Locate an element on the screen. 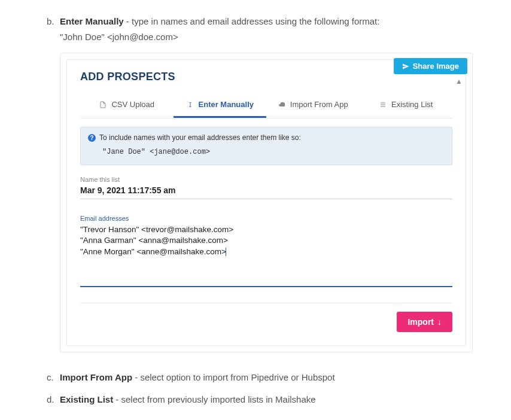 The image size is (511, 420). cloud-icon is located at coordinates (282, 105).